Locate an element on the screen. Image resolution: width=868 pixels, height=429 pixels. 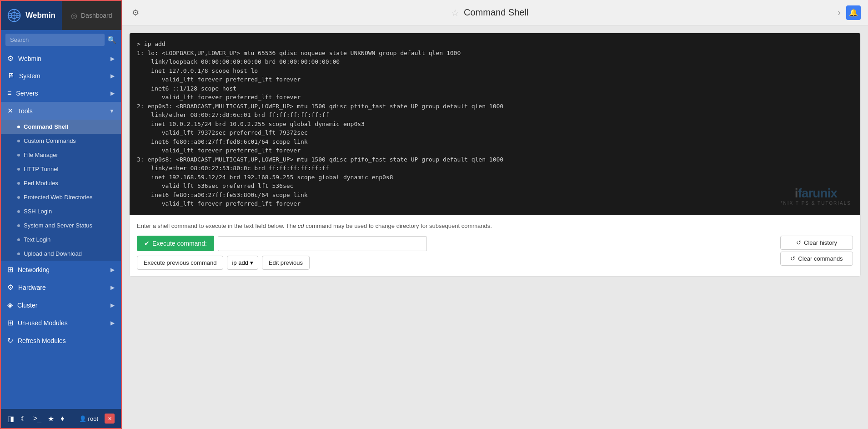
tools-nav-icon: ✕ is located at coordinates (10, 111).